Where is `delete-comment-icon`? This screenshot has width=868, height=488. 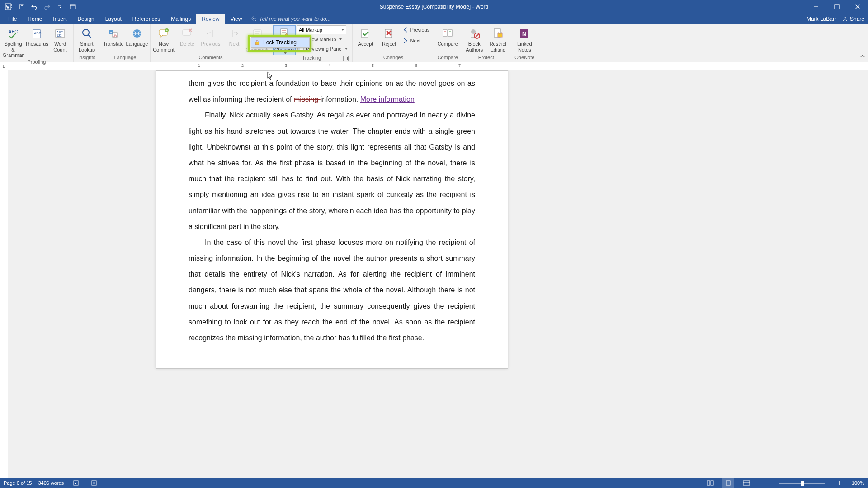
delete-comment-icon is located at coordinates (187, 33).